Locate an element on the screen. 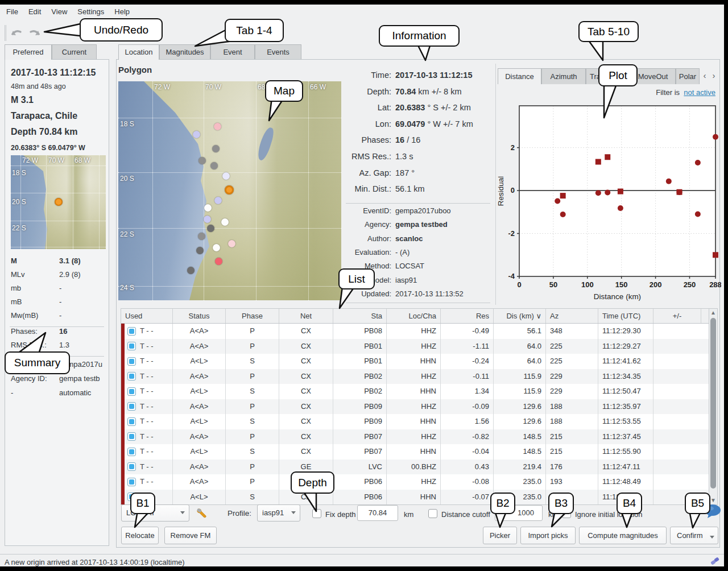 This screenshot has width=728, height=571. distance-cutoff-checkbox is located at coordinates (433, 514).